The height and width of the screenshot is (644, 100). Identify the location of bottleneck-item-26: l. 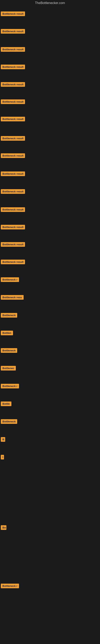
(2, 458).